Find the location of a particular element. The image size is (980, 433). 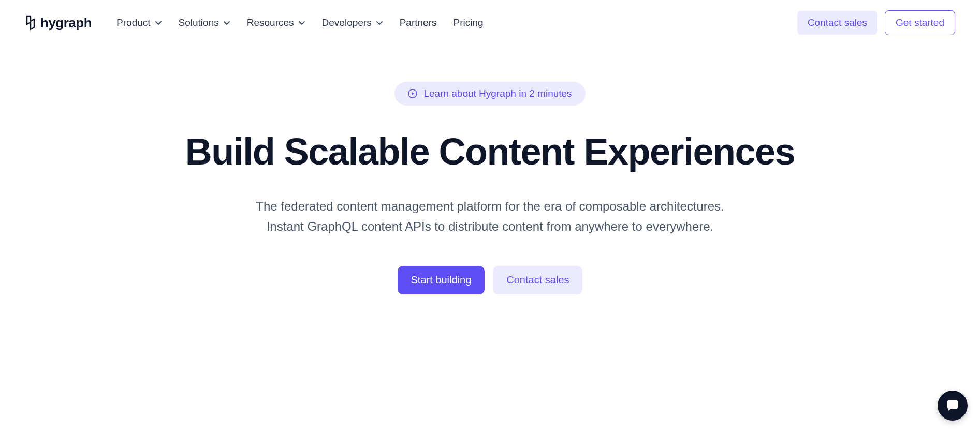

hero-subheadline: The federated content management platfor… is located at coordinates (490, 216).